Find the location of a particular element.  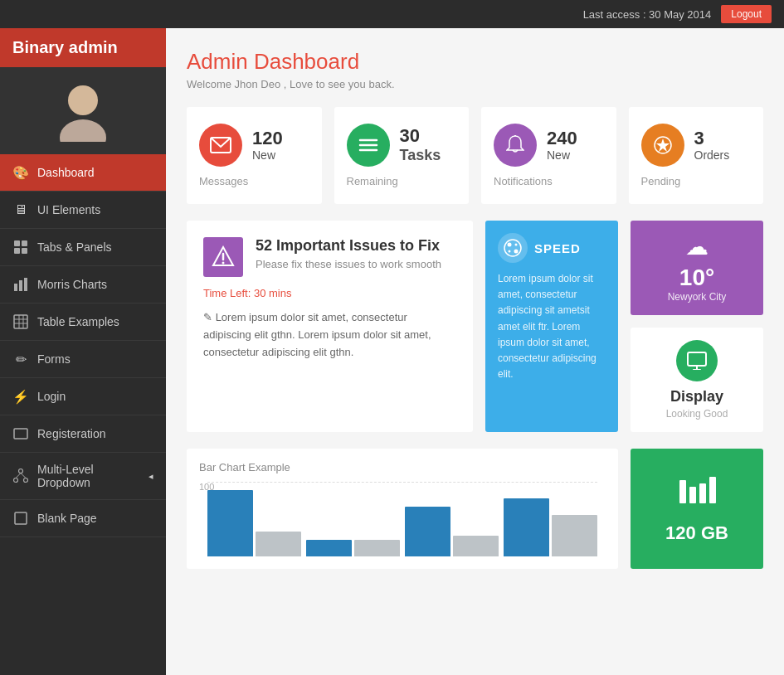

sidebar-item-registration: Registeration is located at coordinates (83, 435).